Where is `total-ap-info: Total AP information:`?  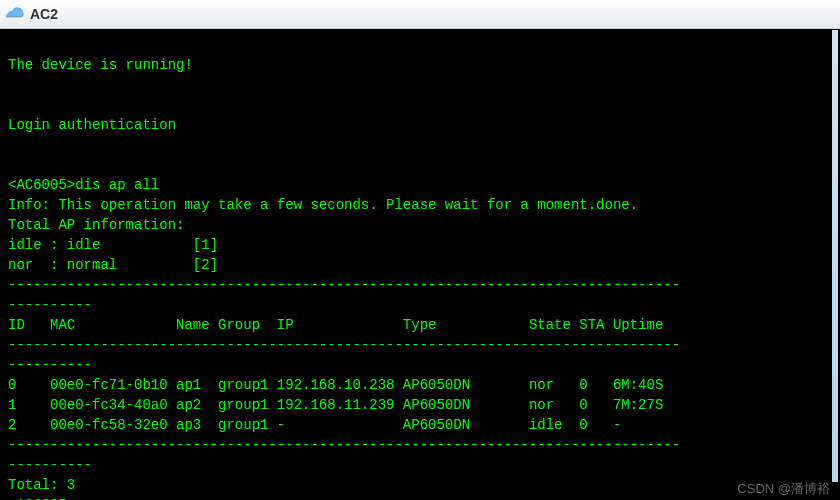
total-ap-info: Total AP information: is located at coordinates (96, 225).